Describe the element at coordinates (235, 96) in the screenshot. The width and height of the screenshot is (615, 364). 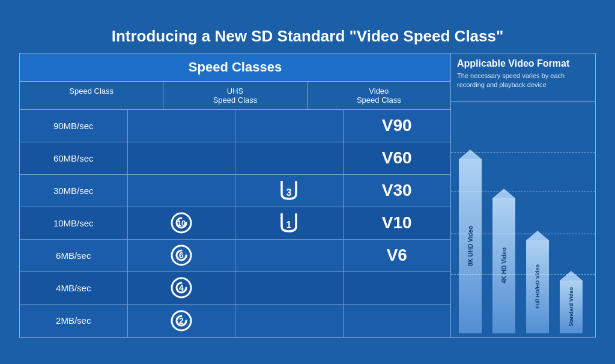
I see `sub-header-row: Speed Class UHS Speed Class Video Speed …` at that location.